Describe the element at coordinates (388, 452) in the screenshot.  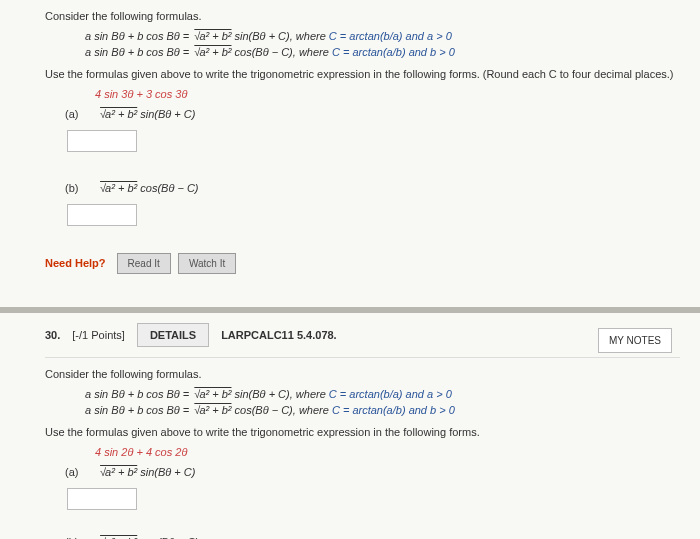
I see `q2-given-expression: 4 sin 2θ + 4 cos 2θ` at that location.